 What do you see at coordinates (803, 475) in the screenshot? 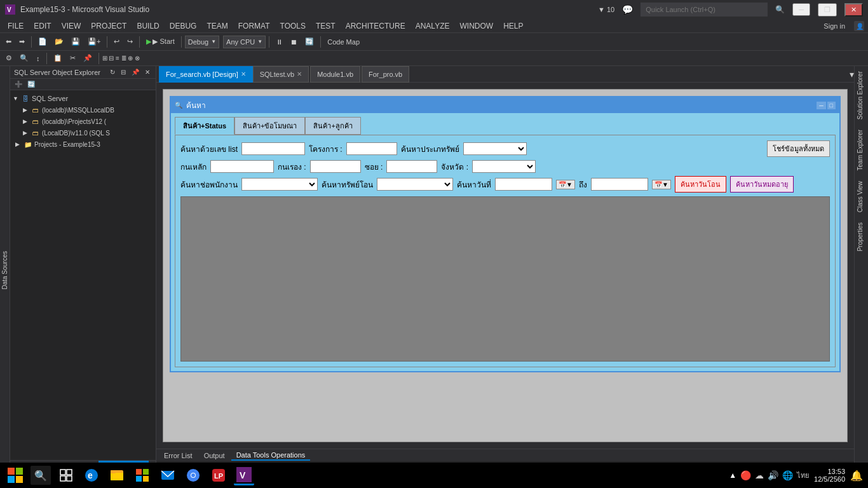
I see `tray-thai-lang: ไทย` at bounding box center [803, 475].